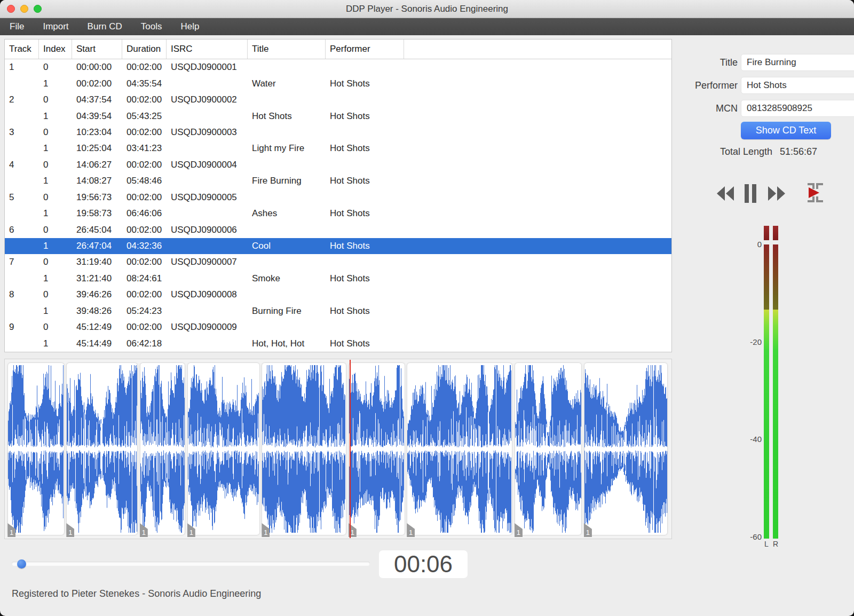 The image size is (854, 616). I want to click on column-header-performer: Performer, so click(365, 49).